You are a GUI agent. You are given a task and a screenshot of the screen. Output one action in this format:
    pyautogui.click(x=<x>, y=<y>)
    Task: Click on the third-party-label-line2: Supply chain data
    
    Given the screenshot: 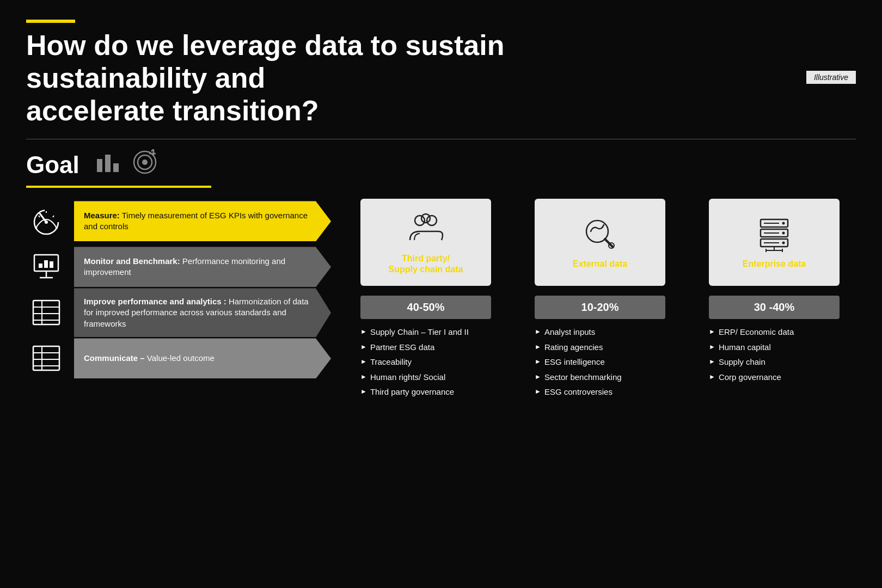 What is the action you would take?
    pyautogui.click(x=426, y=269)
    